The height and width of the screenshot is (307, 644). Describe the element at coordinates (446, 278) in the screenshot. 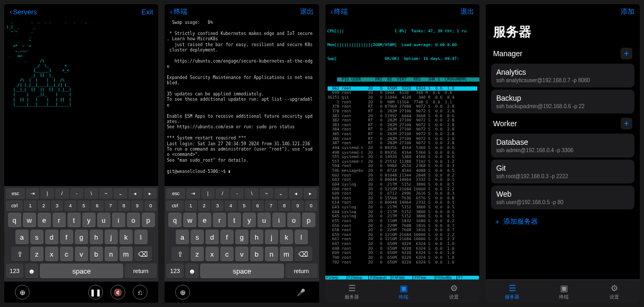

I see `fkey: F6SortBy` at that location.